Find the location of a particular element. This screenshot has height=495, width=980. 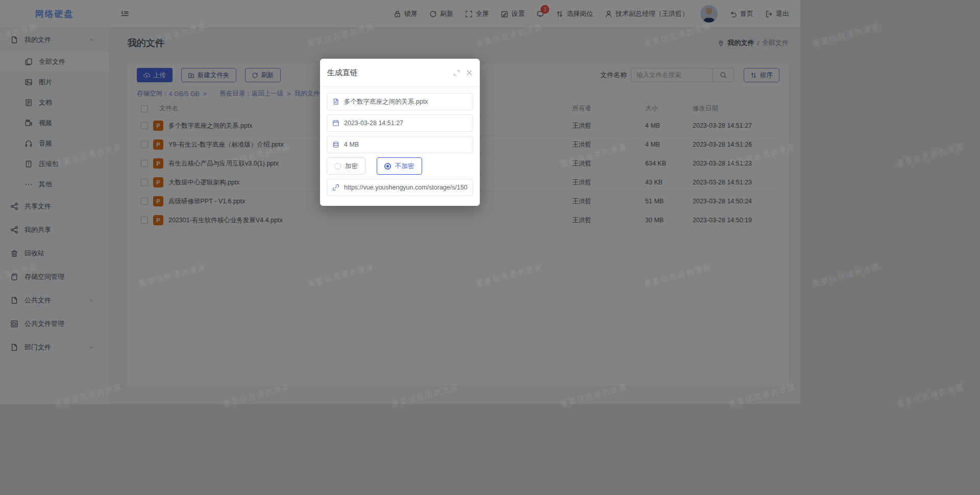

size-field: 4 MB is located at coordinates (400, 145).